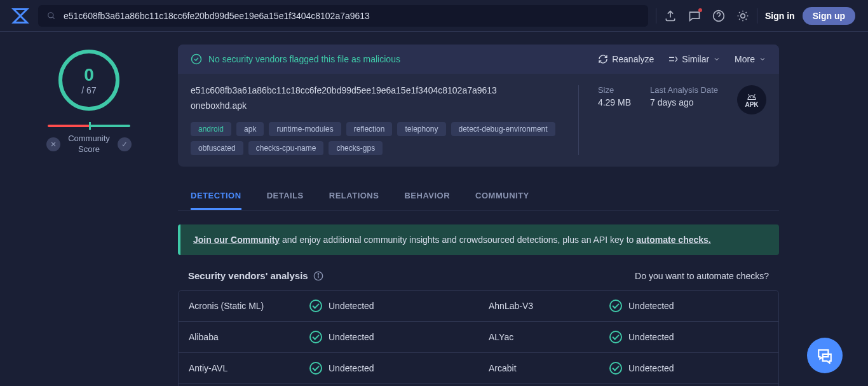 Image resolution: width=868 pixels, height=386 pixels. What do you see at coordinates (375, 90) in the screenshot?
I see `file-hash: e51c608fb3a61a86bc11c18cc6fe20bd99d5ee19…` at bounding box center [375, 90].